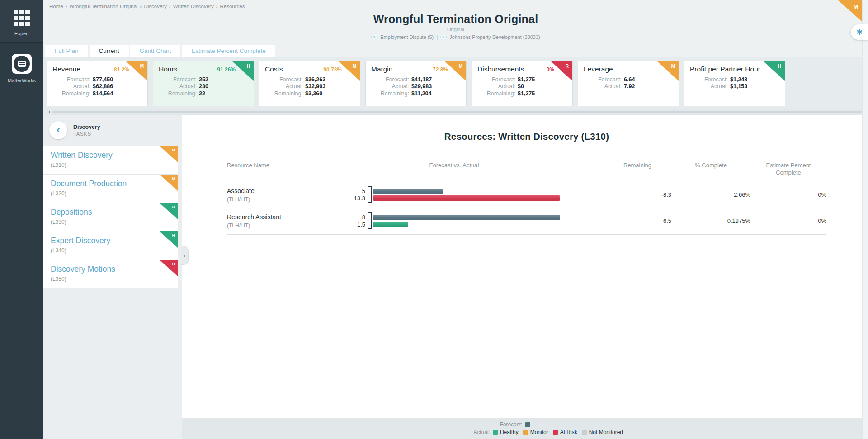  I want to click on actual-value: 1.5, so click(353, 224).